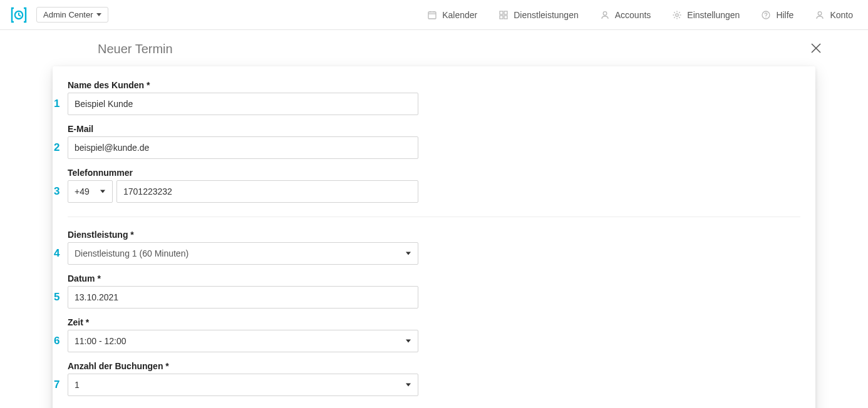 The height and width of the screenshot is (408, 868). I want to click on nav-accounts-label: Accounts, so click(633, 15).